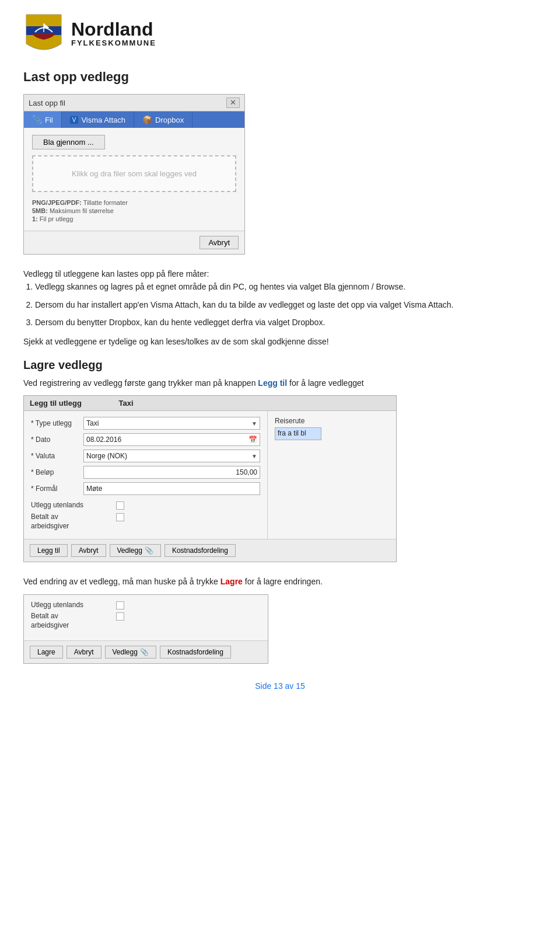 Image resolution: width=560 pixels, height=944 pixels. Describe the element at coordinates (200, 551) in the screenshot. I see `kostnadsfordeling-button: Kostnadsfordeling` at that location.